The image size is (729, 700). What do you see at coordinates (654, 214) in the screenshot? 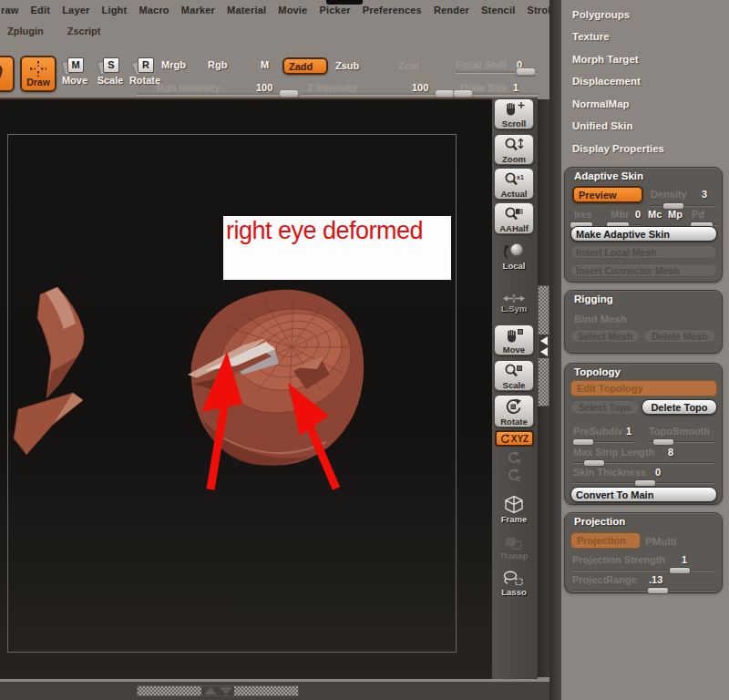
I see `mc-toggle: Mc` at bounding box center [654, 214].